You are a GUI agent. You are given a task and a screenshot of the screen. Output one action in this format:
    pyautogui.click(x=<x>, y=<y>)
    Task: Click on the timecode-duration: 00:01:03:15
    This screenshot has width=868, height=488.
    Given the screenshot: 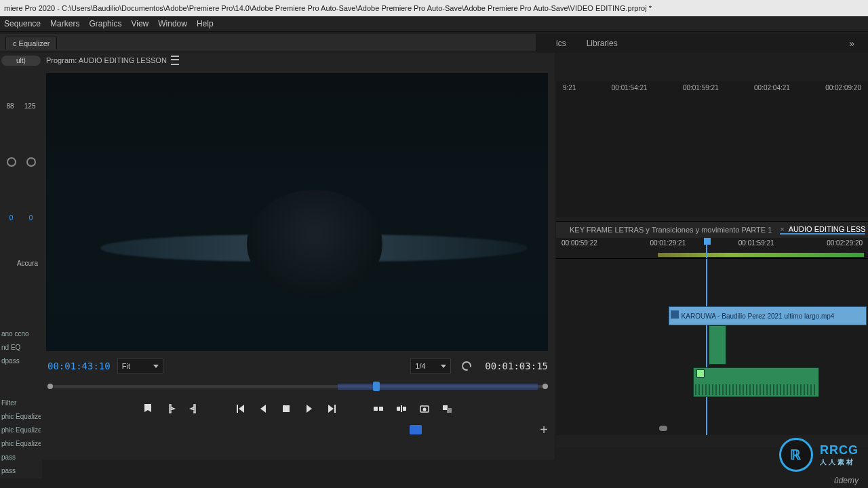 What is the action you would take?
    pyautogui.click(x=517, y=366)
    